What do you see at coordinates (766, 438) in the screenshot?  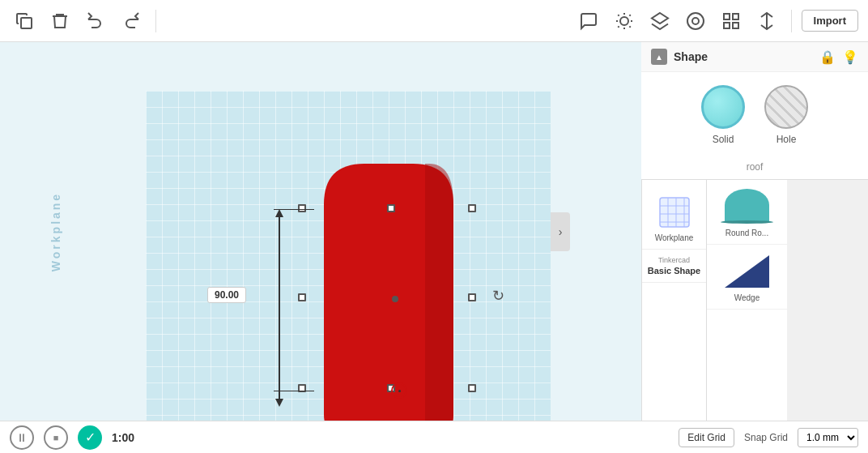 I see `snap-grid-label: Snap Grid` at bounding box center [766, 438].